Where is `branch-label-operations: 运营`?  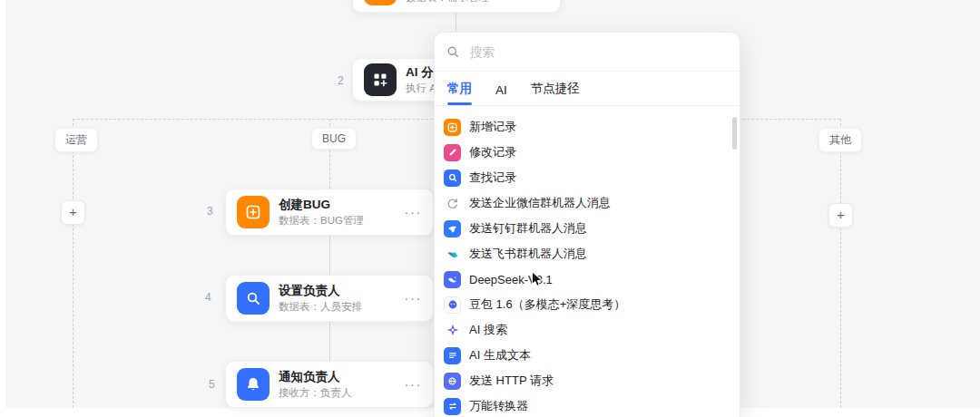
branch-label-operations: 运营 is located at coordinates (76, 140).